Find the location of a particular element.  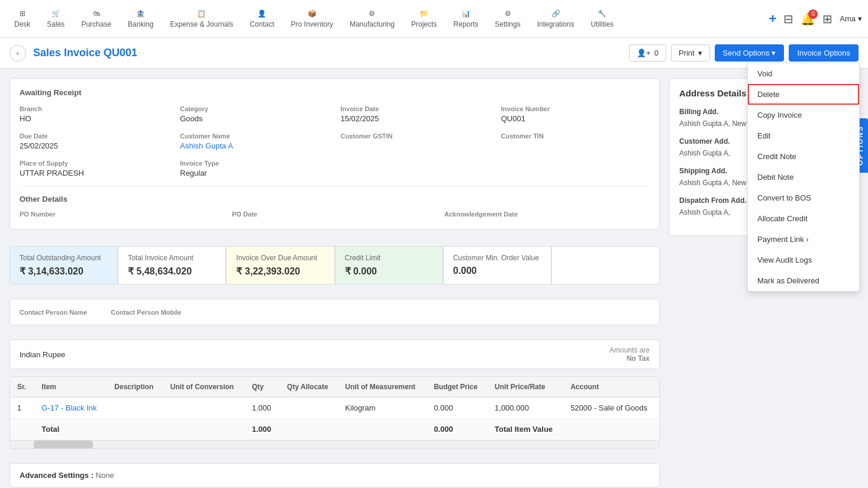

notification-button: 🔔 0 is located at coordinates (808, 19).